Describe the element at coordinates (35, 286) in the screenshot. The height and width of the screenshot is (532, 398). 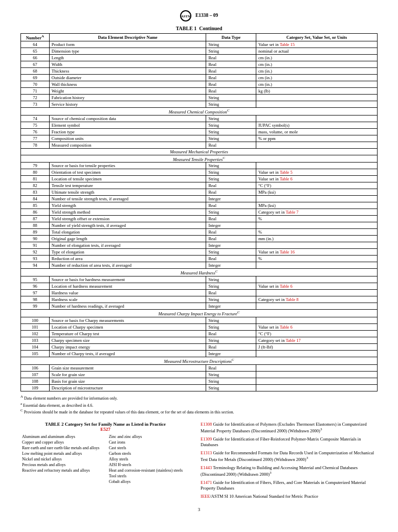
I see `row-number: 96` at that location.